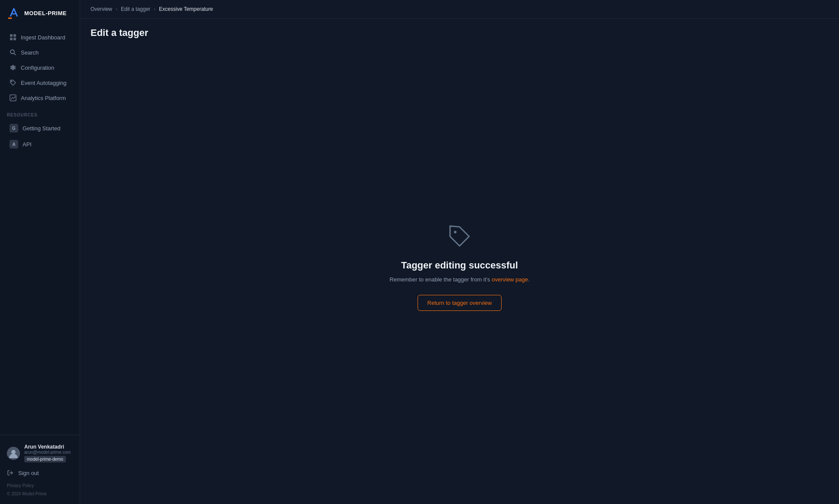 This screenshot has height=504, width=839. What do you see at coordinates (40, 453) in the screenshot?
I see `user-area: Arun Venkatadri arun@model-prime.com mod…` at bounding box center [40, 453].